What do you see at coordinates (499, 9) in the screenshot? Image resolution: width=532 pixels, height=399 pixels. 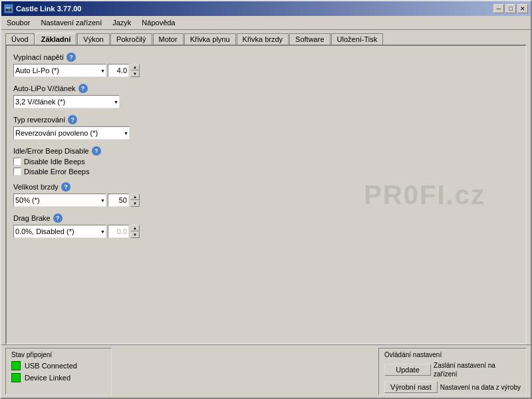 I see `minimize-button: ─` at bounding box center [499, 9].